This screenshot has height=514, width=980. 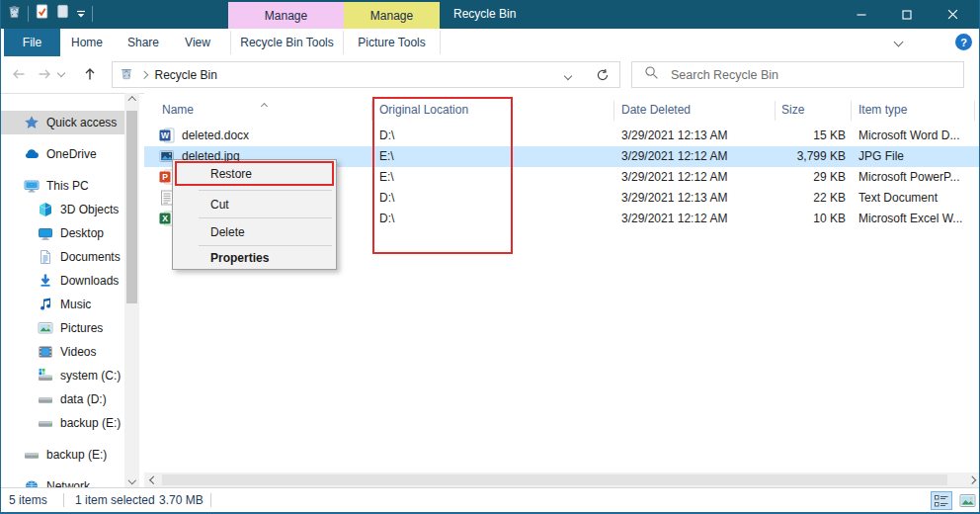 What do you see at coordinates (91, 257) in the screenshot?
I see `sidebar-item-label: Documents` at bounding box center [91, 257].